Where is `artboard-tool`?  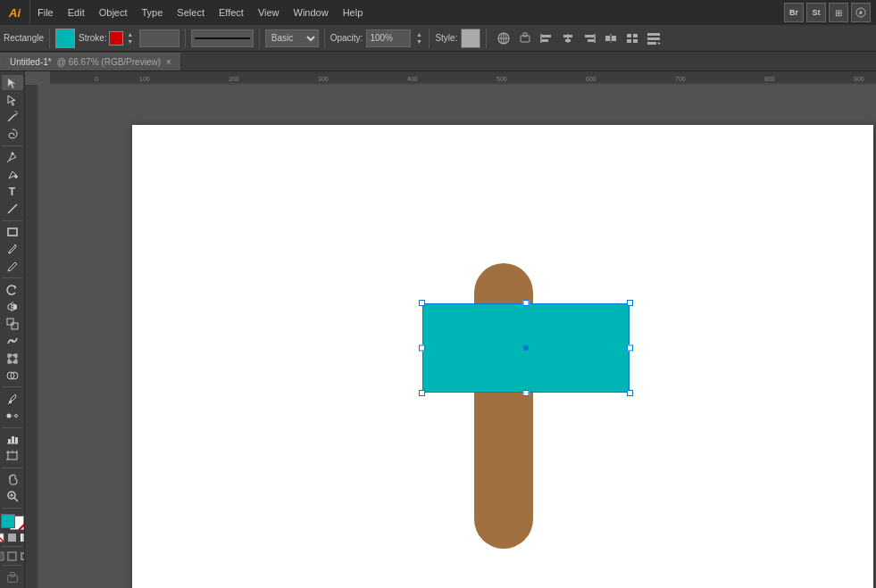
artboard-tool is located at coordinates (13, 457).